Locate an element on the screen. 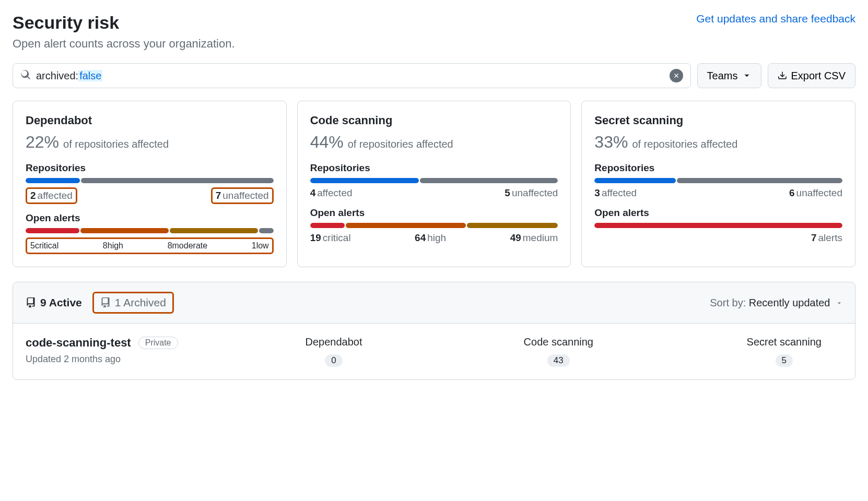 This screenshot has height=501, width=868. export-csv-button: Export CSV is located at coordinates (812, 76).